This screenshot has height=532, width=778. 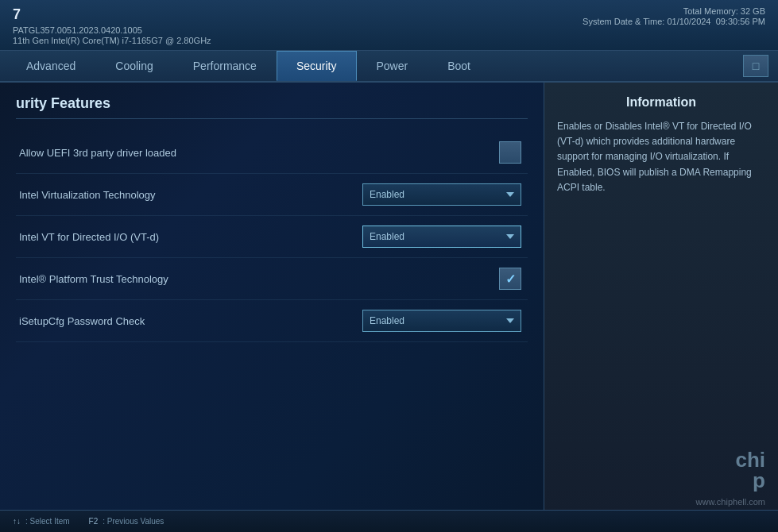 What do you see at coordinates (272, 195) in the screenshot?
I see `setting-row-vt: Intel Virtualization Technology Enabled` at bounding box center [272, 195].